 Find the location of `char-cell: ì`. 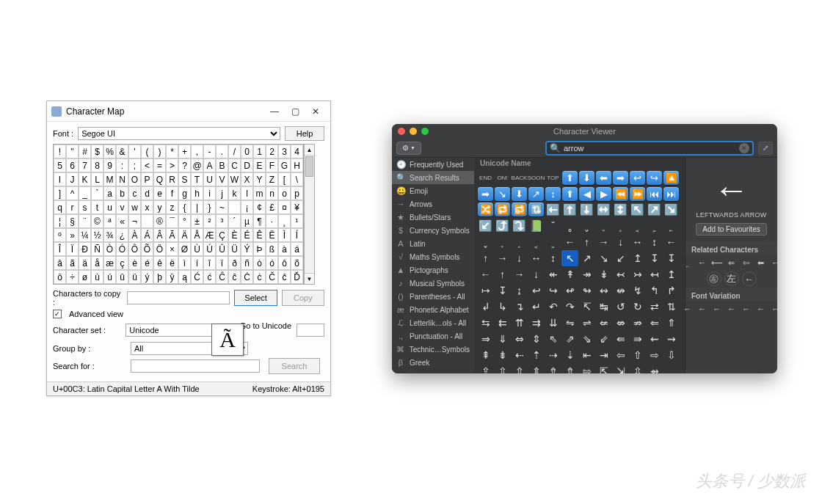

char-cell: ì is located at coordinates (185, 263).